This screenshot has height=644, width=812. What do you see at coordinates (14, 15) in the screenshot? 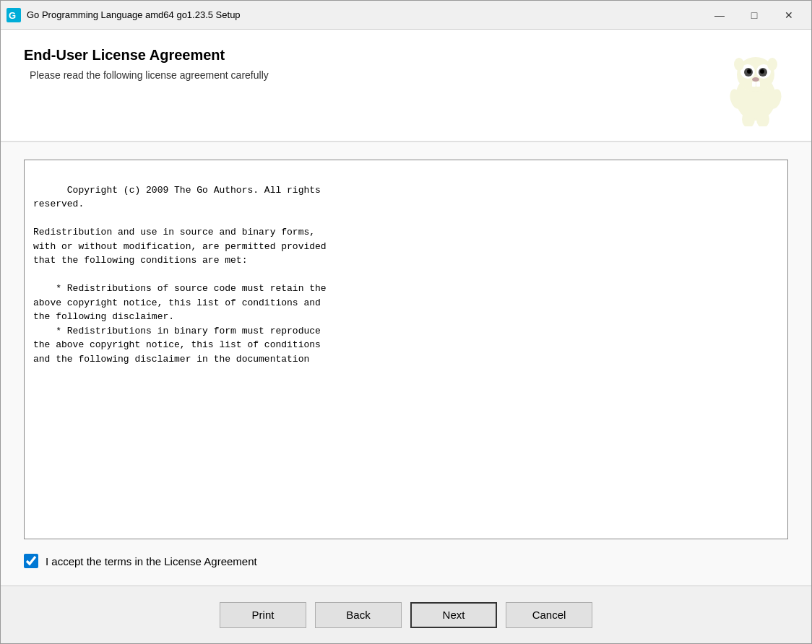
I see `app-icon: G` at bounding box center [14, 15].